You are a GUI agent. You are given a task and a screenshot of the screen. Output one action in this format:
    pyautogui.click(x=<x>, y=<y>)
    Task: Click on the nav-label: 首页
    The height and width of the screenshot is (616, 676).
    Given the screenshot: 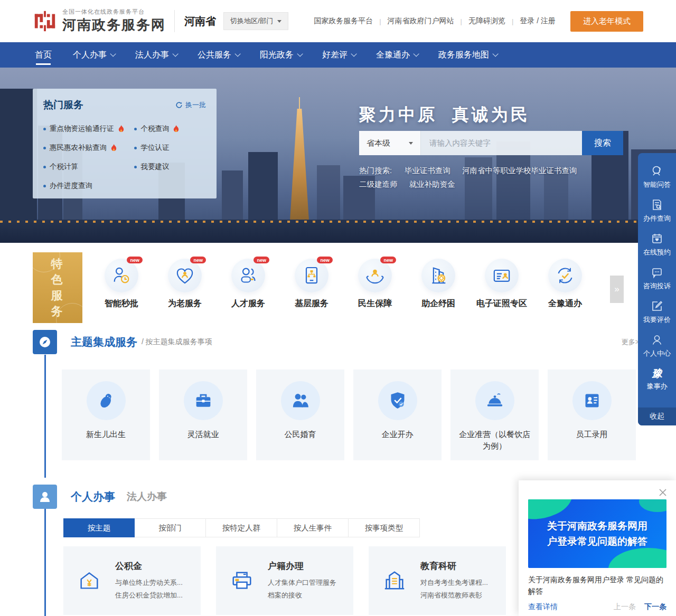 What is the action you would take?
    pyautogui.click(x=43, y=55)
    